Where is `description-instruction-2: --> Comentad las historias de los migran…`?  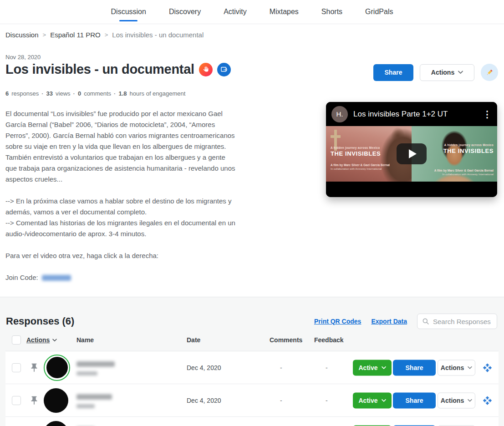 description-instruction-2: --> Comentad las historias de los migran… is located at coordinates (120, 228).